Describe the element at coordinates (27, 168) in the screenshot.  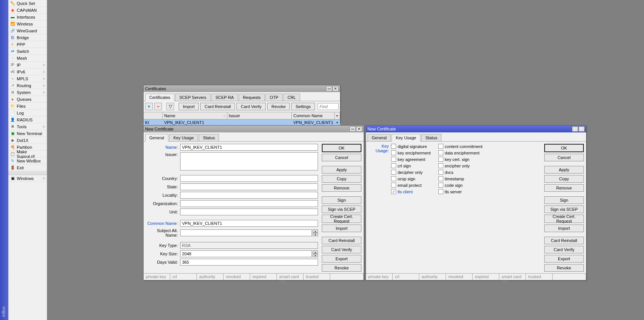
I see `sidebar-item-exit: 🚪Exit` at that location.